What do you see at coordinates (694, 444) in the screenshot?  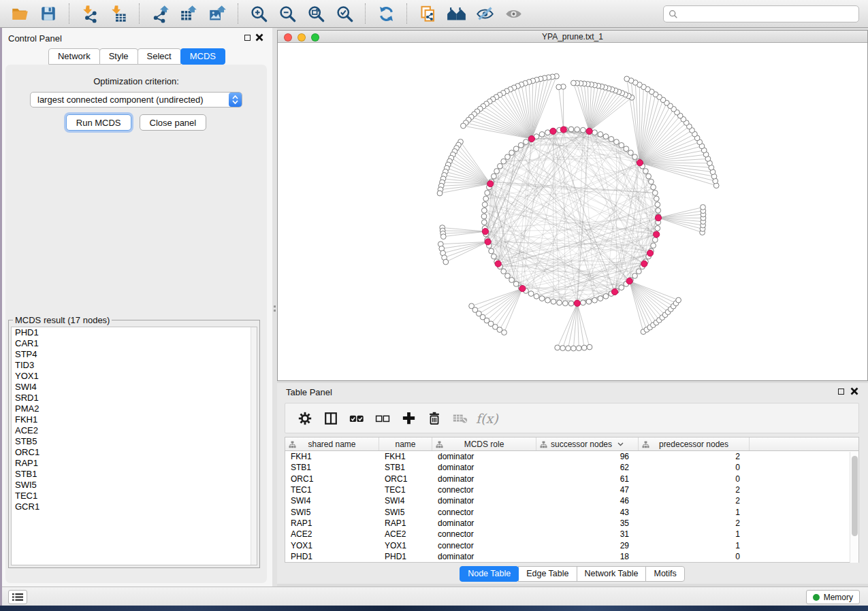 I see `column-header-predecessor-nodes: predecessor nodes` at bounding box center [694, 444].